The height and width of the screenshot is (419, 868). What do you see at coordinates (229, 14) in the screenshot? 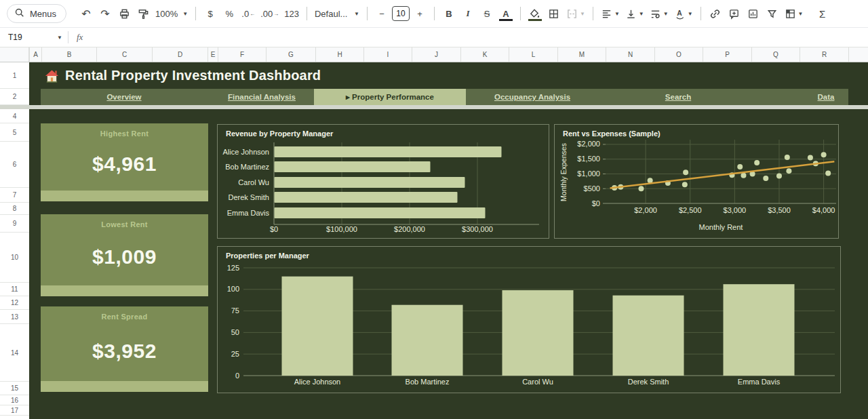
I see `format-percent-button: %` at bounding box center [229, 14].